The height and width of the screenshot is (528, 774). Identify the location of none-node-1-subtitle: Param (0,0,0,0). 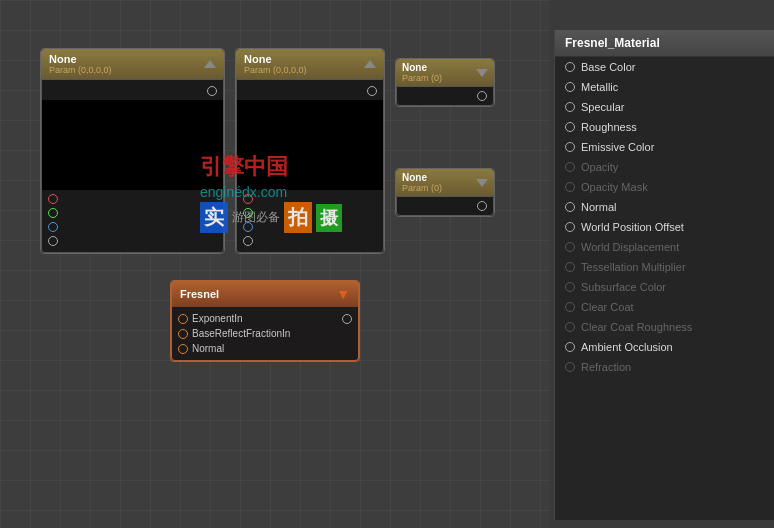
(80, 70).